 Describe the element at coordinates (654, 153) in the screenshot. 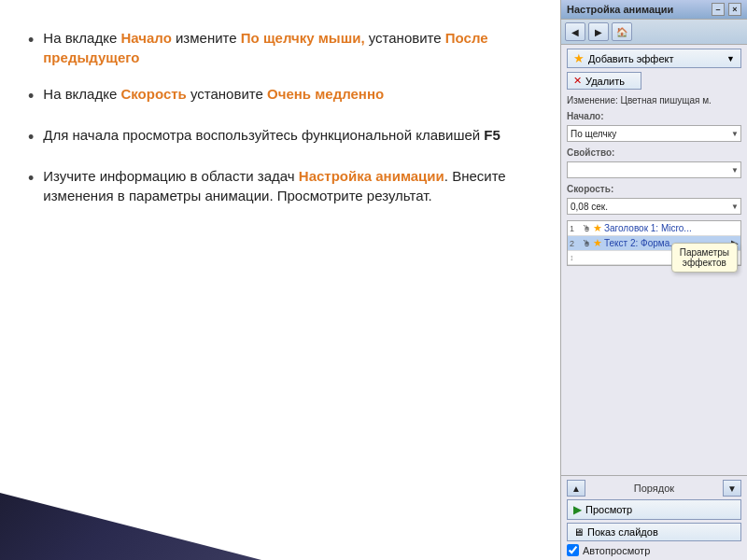

I see `svoistvo-section-label: Свойство:` at that location.